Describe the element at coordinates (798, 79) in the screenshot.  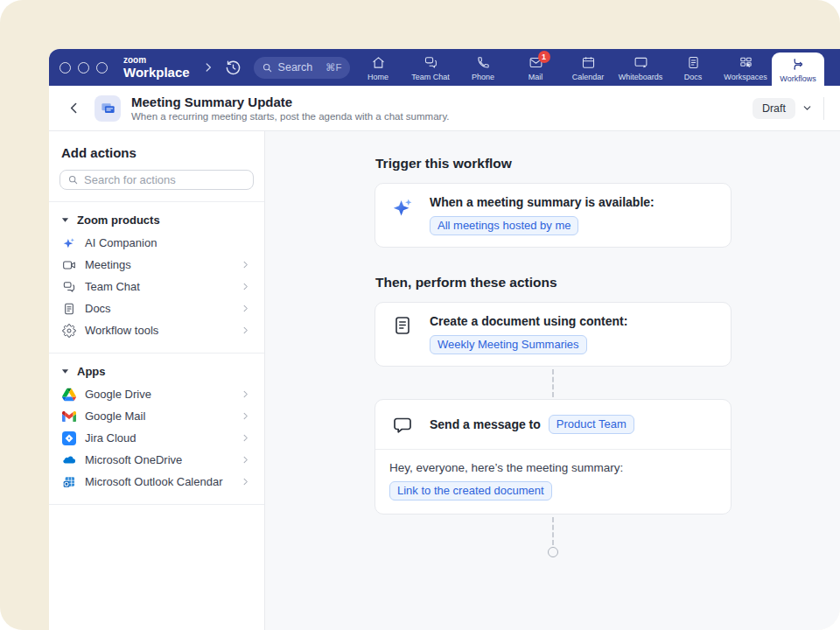
I see `nav-item-label: Workflows` at that location.